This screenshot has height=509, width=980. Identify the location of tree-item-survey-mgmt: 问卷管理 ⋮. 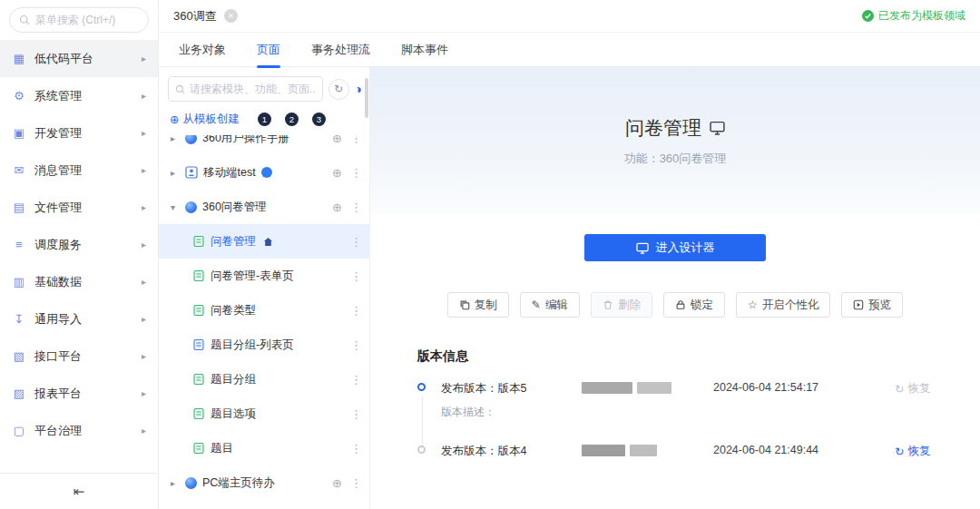
(264, 241).